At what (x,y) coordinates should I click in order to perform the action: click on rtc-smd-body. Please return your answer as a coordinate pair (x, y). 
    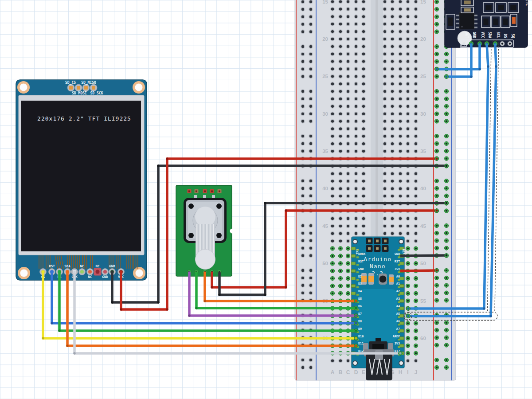
    Looking at the image, I should click on (501, 8).